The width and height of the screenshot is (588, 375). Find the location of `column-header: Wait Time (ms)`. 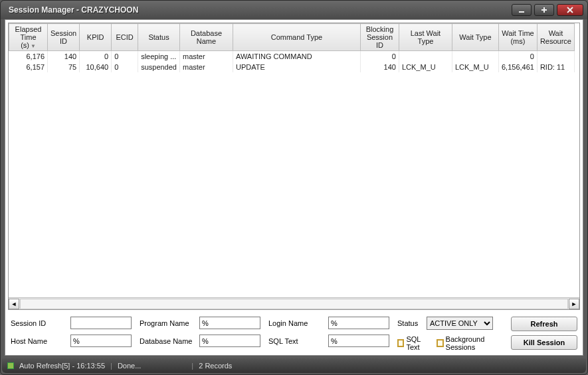

column-header: Wait Time (ms) is located at coordinates (518, 37).